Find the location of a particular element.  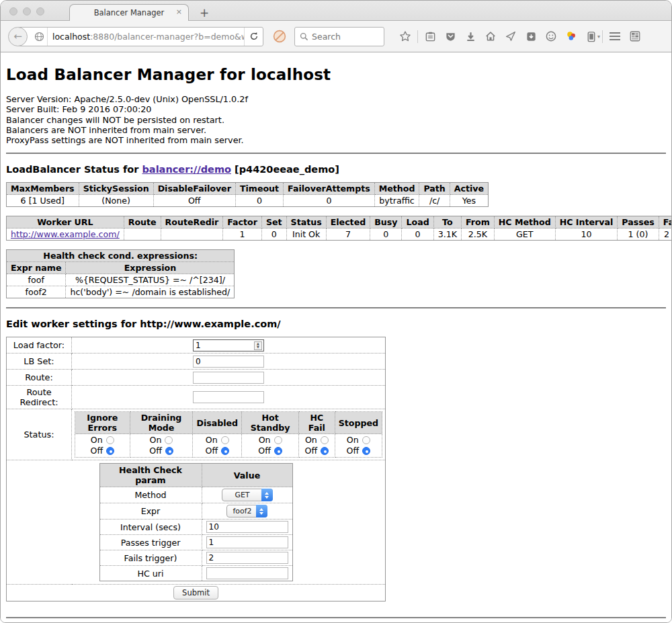

page-title: Load Balancer Manager for localhost is located at coordinates (336, 73).